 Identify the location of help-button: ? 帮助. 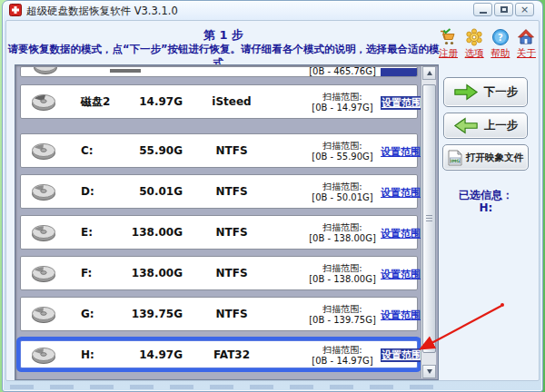
(500, 44).